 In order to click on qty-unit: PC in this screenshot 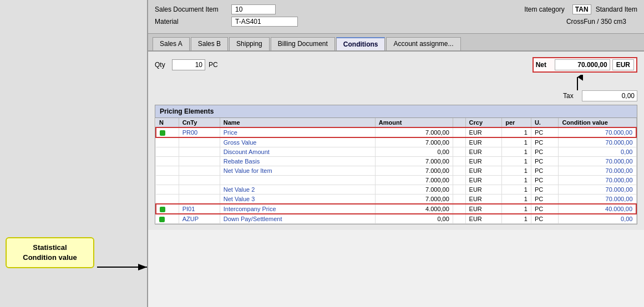, I will do `click(213, 65)`.